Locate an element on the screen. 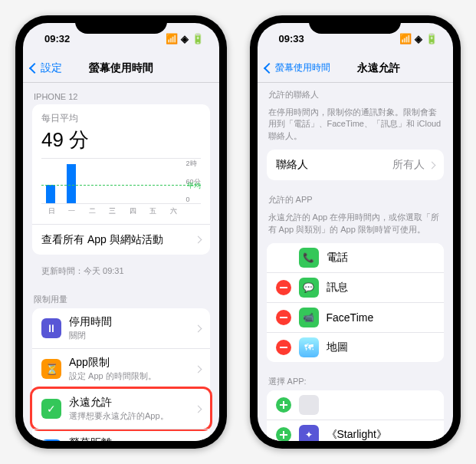 The image size is (476, 464). contacts-value: 所有人 is located at coordinates (409, 165).